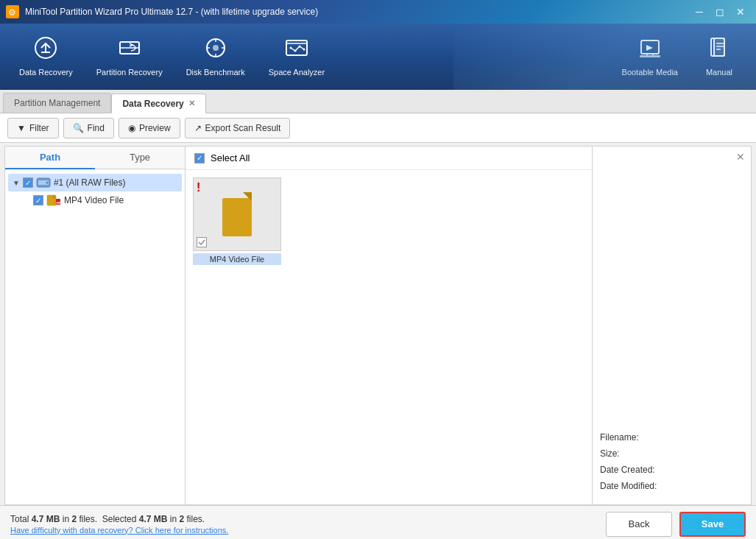 This screenshot has width=756, height=539. I want to click on app-title: MiniTool Partition Wizard Pro Ultimate 1…, so click(172, 12).